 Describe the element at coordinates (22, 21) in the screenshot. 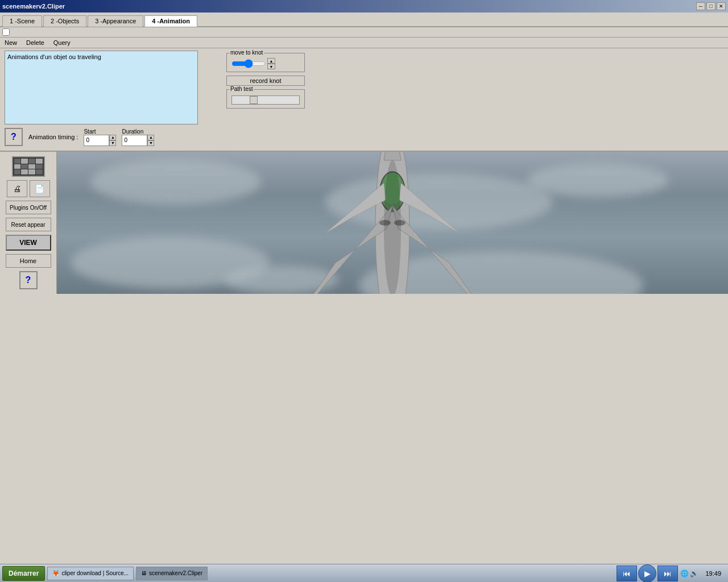

I see `tab-scene: 1 -Scene` at that location.